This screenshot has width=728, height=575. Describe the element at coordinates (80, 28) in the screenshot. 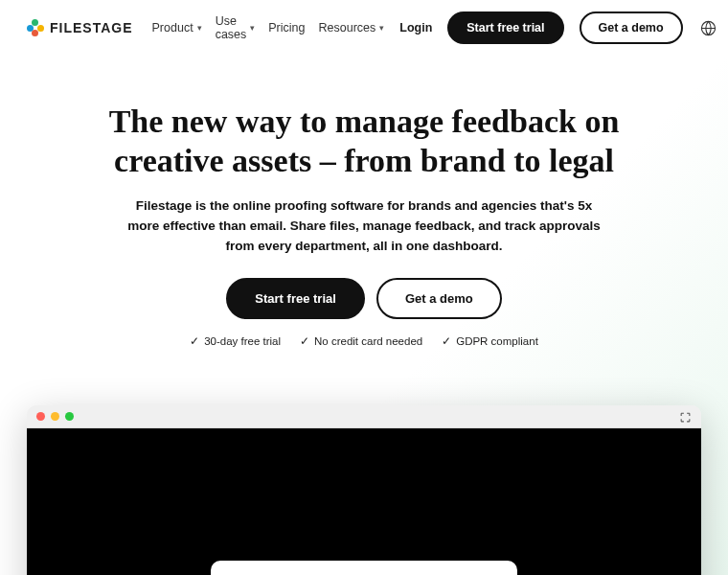

I see `logo: FILESTAGE` at that location.